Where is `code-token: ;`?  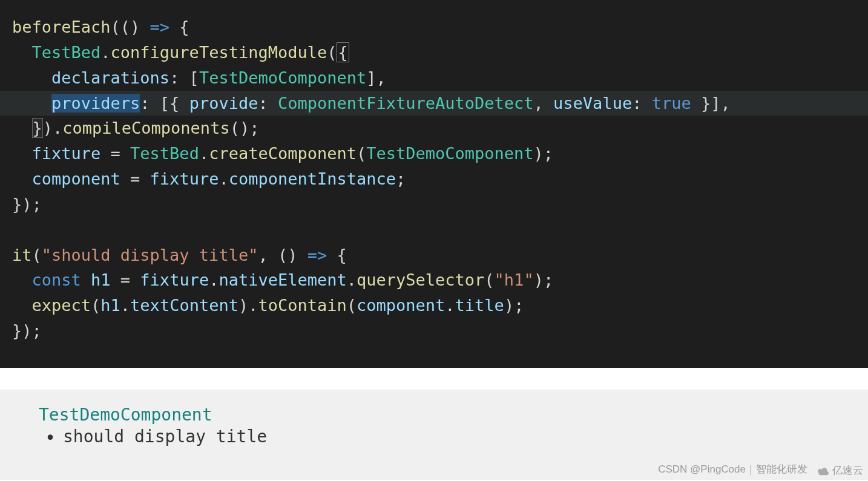 code-token: ; is located at coordinates (401, 179).